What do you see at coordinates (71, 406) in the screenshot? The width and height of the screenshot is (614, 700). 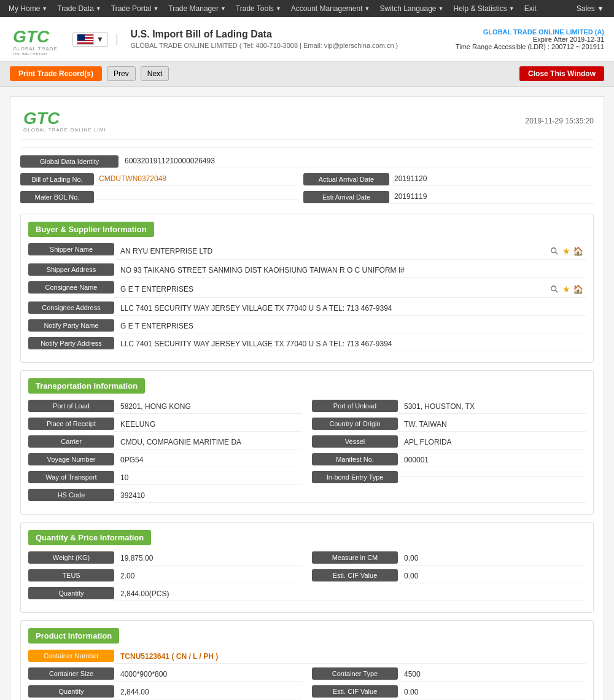 I see `port-of-load-label: Port of Load` at bounding box center [71, 406].